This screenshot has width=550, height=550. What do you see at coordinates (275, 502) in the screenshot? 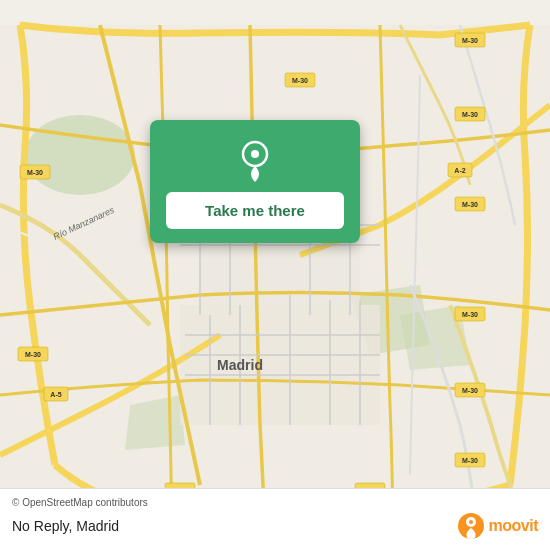
I see `osm-attribution: © OpenStreetMap contributors` at bounding box center [275, 502].